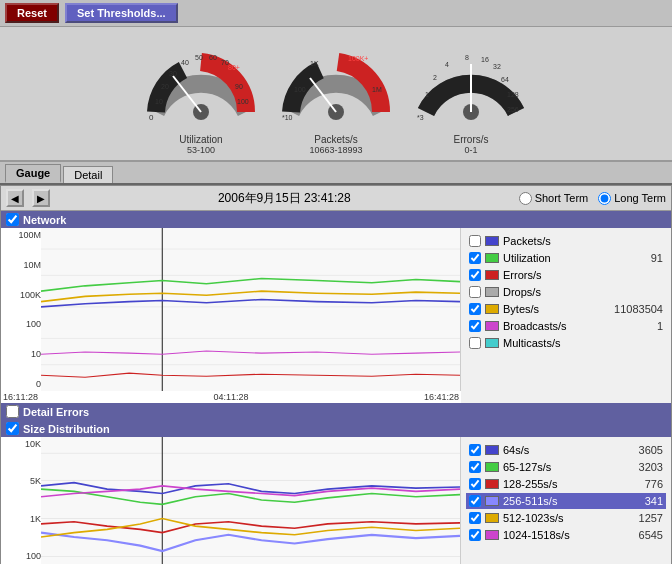 The height and width of the screenshot is (564, 672). What do you see at coordinates (566, 326) in the screenshot?
I see `legend-broadcasts: Broadcasts/s 1` at bounding box center [566, 326].